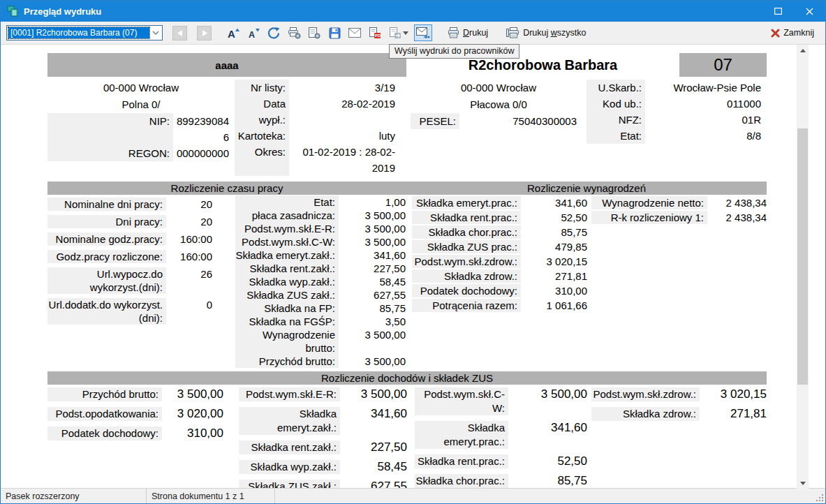  Describe the element at coordinates (84, 33) in the screenshot. I see `document-selector: [0001] R2chorobowa Barbara (07)` at that location.